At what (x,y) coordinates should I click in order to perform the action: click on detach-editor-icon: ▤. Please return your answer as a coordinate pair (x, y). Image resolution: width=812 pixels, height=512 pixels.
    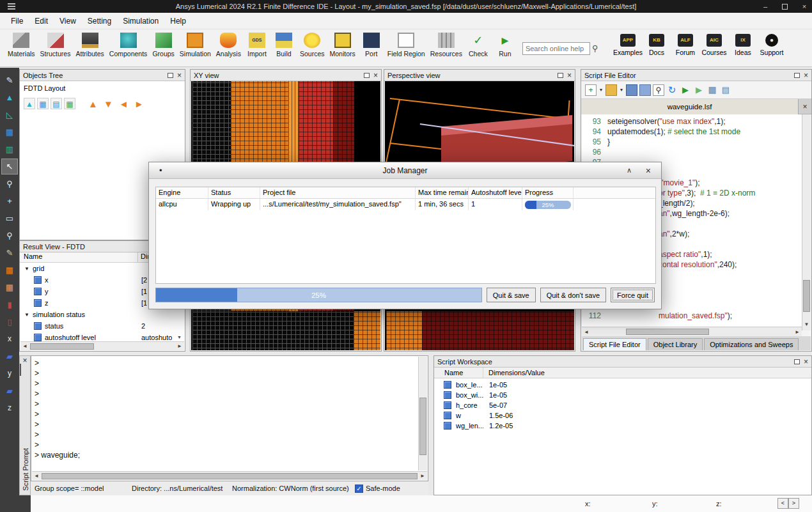
    Looking at the image, I should click on (726, 90).